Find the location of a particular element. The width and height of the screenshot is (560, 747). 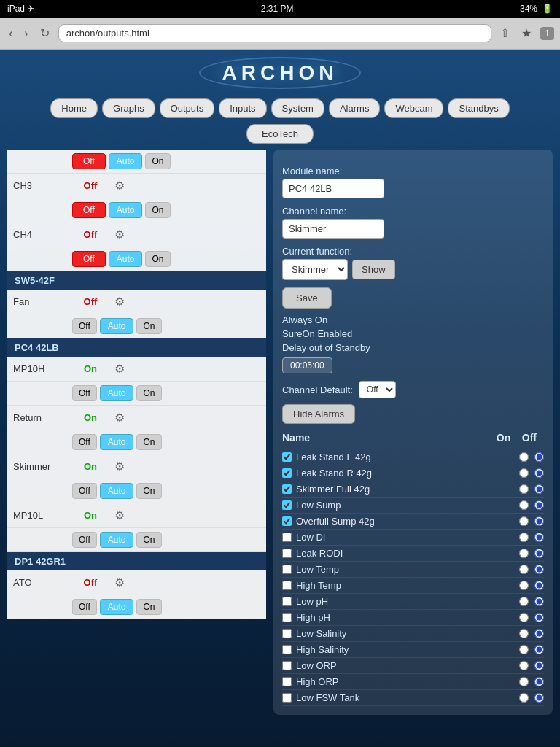

skimmer-off-button: Off is located at coordinates (85, 491).